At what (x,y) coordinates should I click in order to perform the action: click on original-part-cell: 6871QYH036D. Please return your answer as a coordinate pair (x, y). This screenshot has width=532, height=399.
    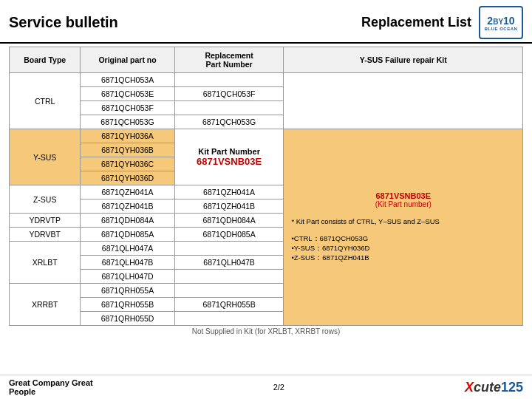
    Looking at the image, I should click on (127, 179).